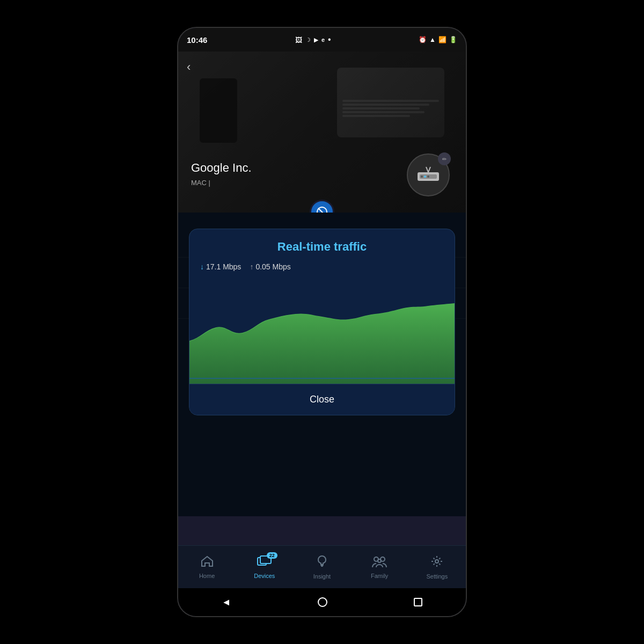 The image size is (644, 644). Describe the element at coordinates (221, 168) in the screenshot. I see `device-name: Google Inc.` at that location.